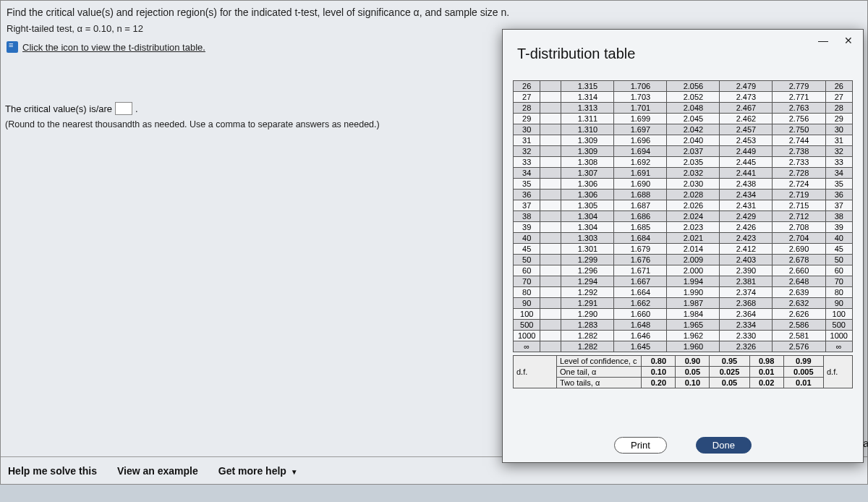 The height and width of the screenshot is (502, 868). What do you see at coordinates (723, 446) in the screenshot?
I see `done-button: Done` at bounding box center [723, 446].